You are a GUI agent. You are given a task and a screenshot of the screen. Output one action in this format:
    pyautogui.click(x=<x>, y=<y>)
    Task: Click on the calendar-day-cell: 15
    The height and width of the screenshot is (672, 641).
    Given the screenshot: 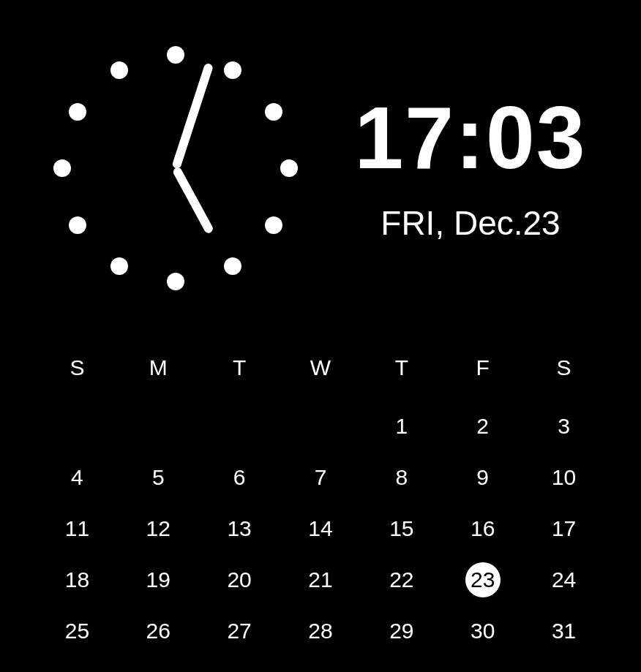 What is the action you would take?
    pyautogui.click(x=401, y=529)
    